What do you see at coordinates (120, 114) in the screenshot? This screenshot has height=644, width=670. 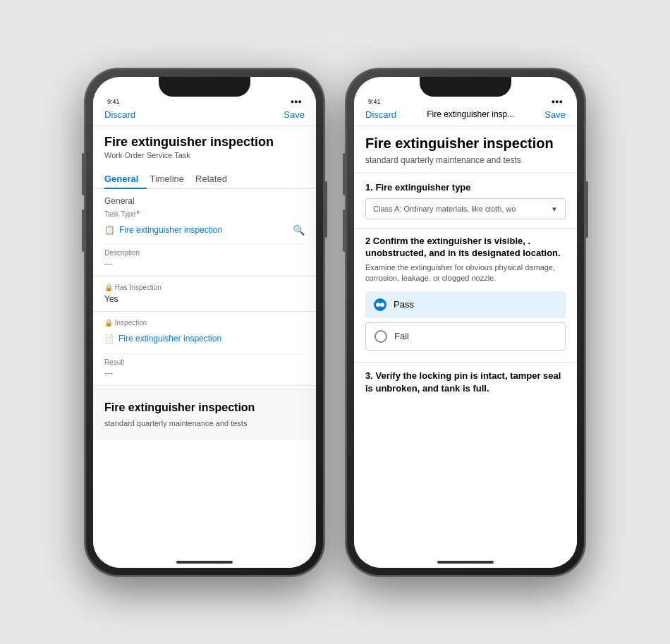 I see `discard-button-1: Discard` at bounding box center [120, 114].